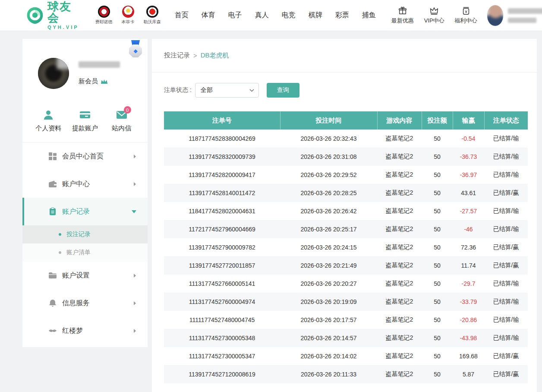 Image resolution: width=542 pixels, height=392 pixels. I want to click on table-column-header: 输赢, so click(469, 120).